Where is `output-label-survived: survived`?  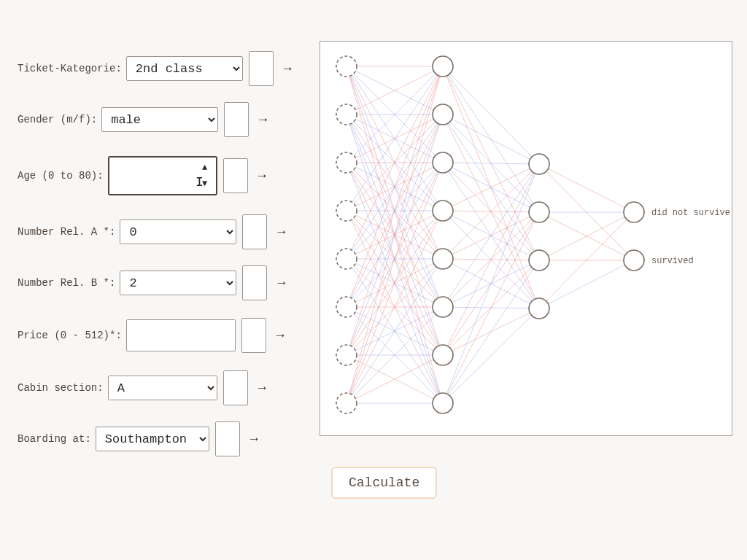
output-label-survived: survived is located at coordinates (673, 261).